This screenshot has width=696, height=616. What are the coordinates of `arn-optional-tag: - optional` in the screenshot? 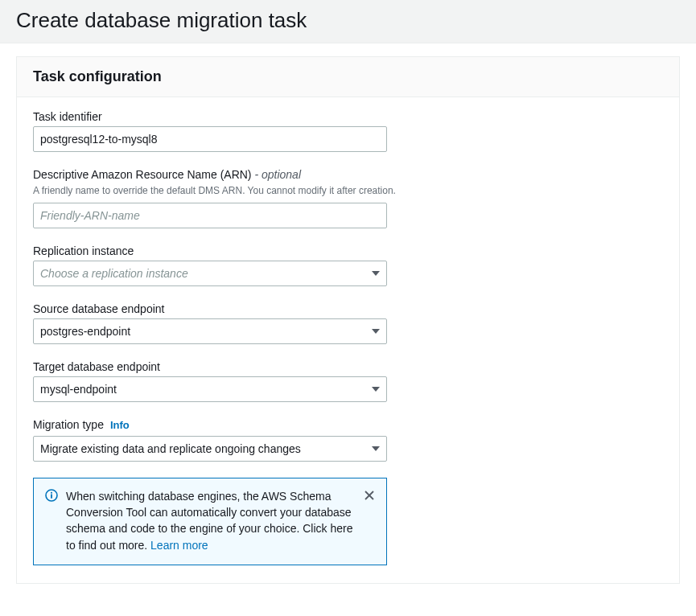 It's located at (277, 175).